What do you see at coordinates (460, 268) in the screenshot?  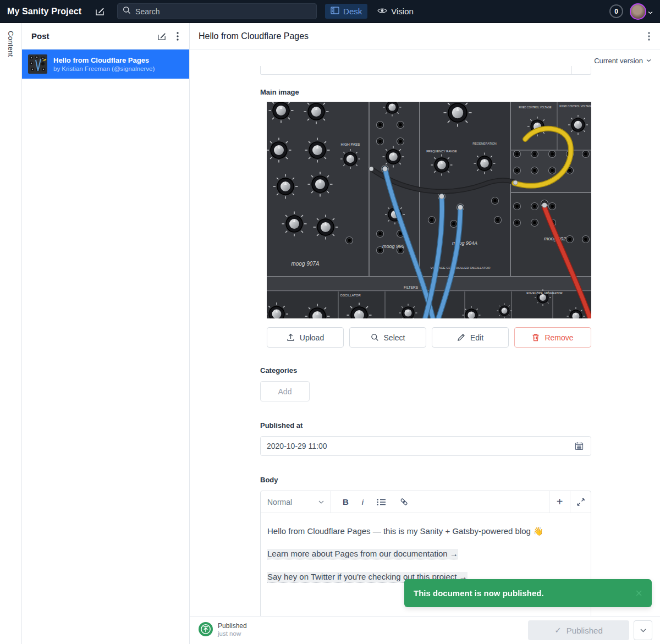 I see `svg-text: VOLTAGE CONTROLLED OSCILLATOR` at bounding box center [460, 268].